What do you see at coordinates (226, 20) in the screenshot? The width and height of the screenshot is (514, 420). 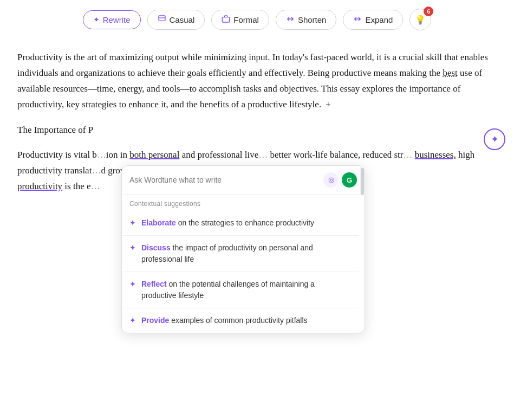 I see `formal-icon` at bounding box center [226, 20].